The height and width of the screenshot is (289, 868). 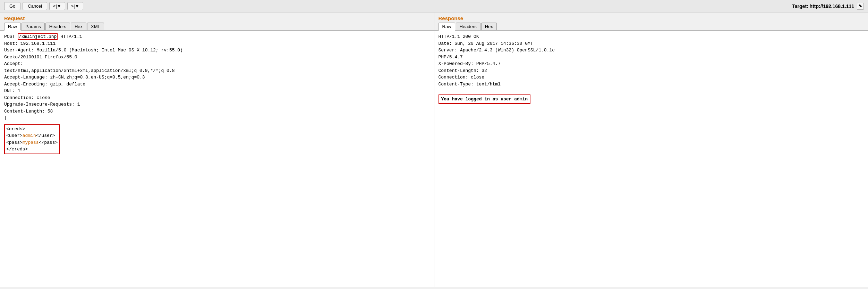 I want to click on request-title: Request, so click(x=217, y=17).